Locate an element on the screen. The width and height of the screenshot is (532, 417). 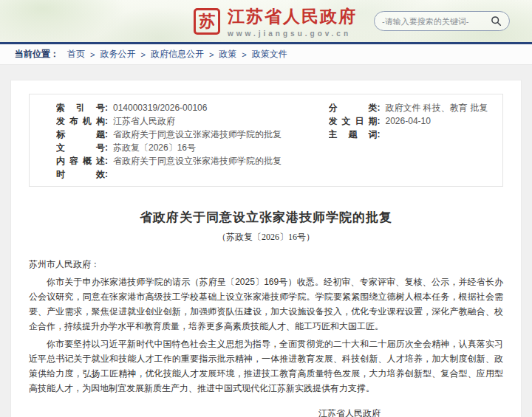
meta-row-issuer: 发布机构:江苏省人民政府 is located at coordinates (183, 121).